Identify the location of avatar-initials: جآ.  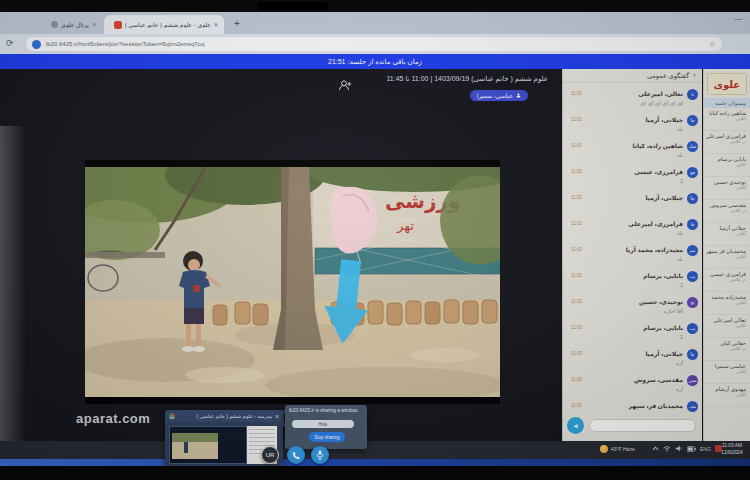
(692, 120).